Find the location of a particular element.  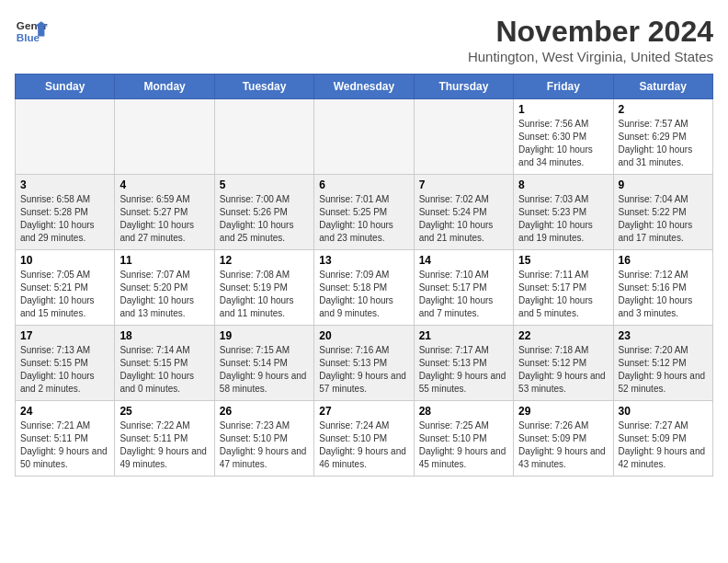

day-number: 2 is located at coordinates (664, 109).